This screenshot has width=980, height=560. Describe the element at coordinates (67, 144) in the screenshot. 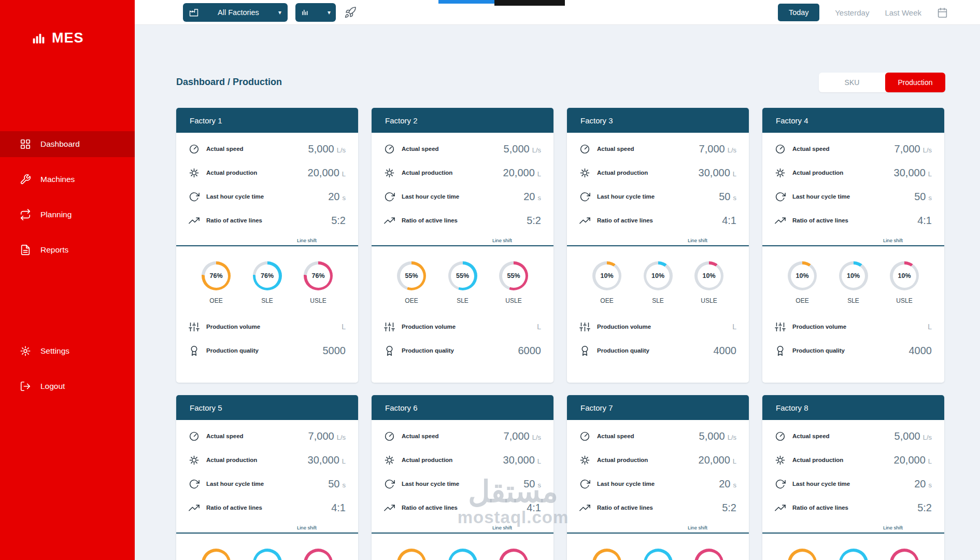

I see `sidebar-item-dashboard: Dashboard` at that location.